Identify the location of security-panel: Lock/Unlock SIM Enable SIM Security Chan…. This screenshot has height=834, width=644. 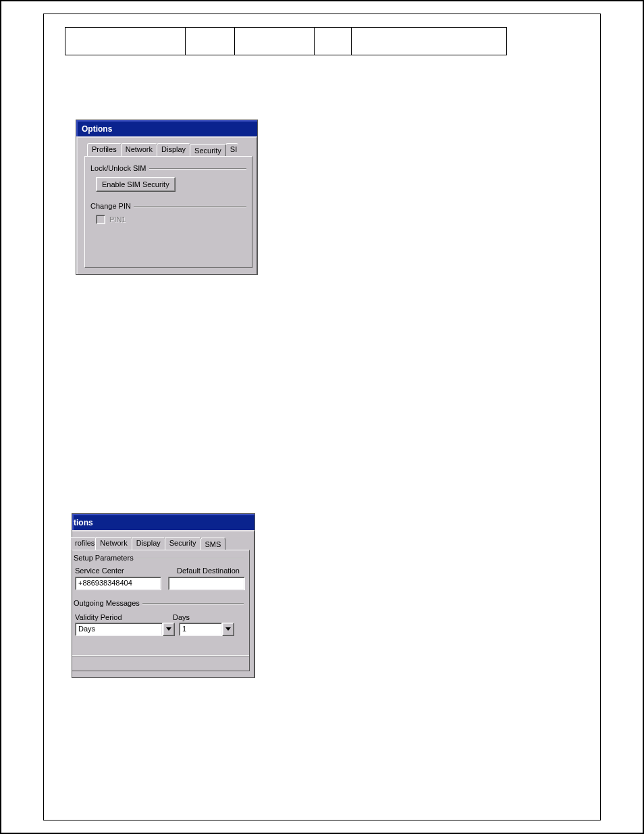
(169, 212).